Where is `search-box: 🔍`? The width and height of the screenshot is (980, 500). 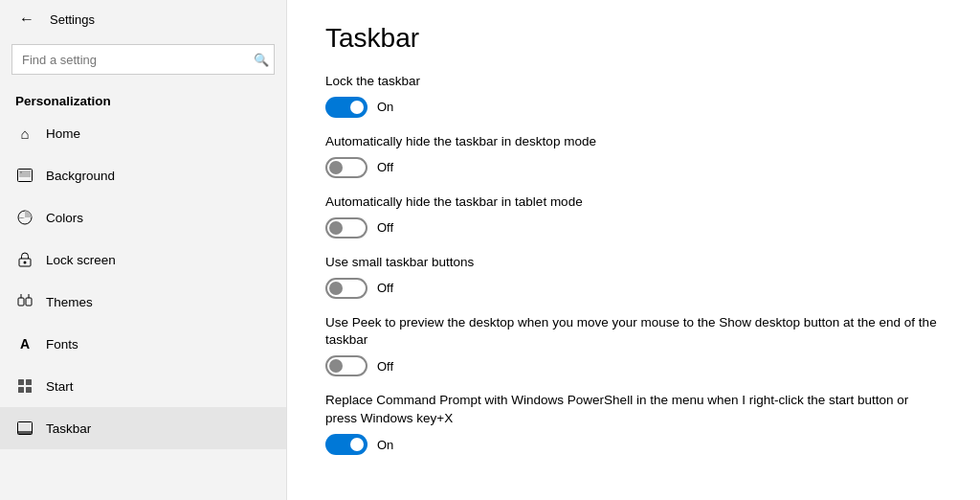 search-box: 🔍 is located at coordinates (144, 59).